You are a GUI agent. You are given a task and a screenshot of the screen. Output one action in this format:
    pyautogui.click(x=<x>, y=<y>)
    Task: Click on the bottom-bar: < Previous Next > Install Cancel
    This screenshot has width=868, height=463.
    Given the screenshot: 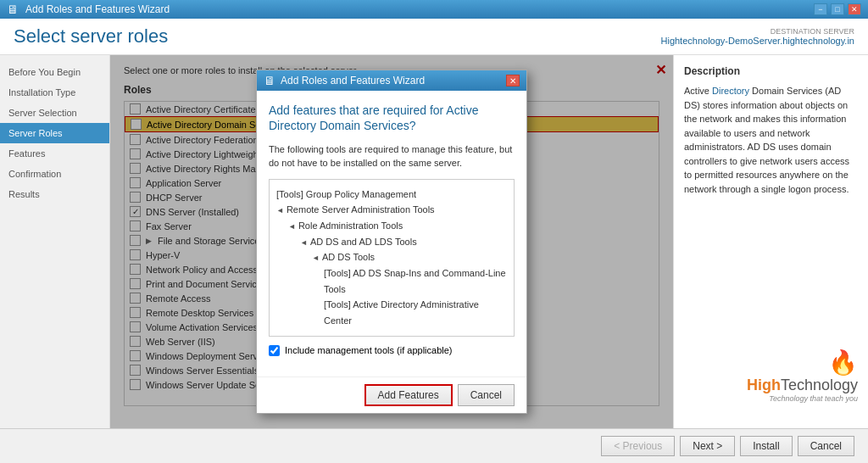 What is the action you would take?
    pyautogui.click(x=434, y=446)
    